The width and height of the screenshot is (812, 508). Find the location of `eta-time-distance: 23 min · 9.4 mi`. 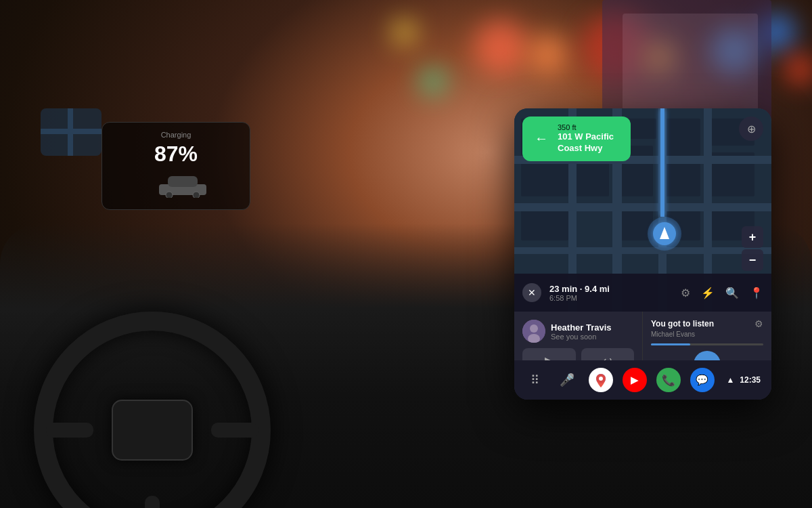

eta-time-distance: 23 min · 9.4 mi is located at coordinates (611, 289).